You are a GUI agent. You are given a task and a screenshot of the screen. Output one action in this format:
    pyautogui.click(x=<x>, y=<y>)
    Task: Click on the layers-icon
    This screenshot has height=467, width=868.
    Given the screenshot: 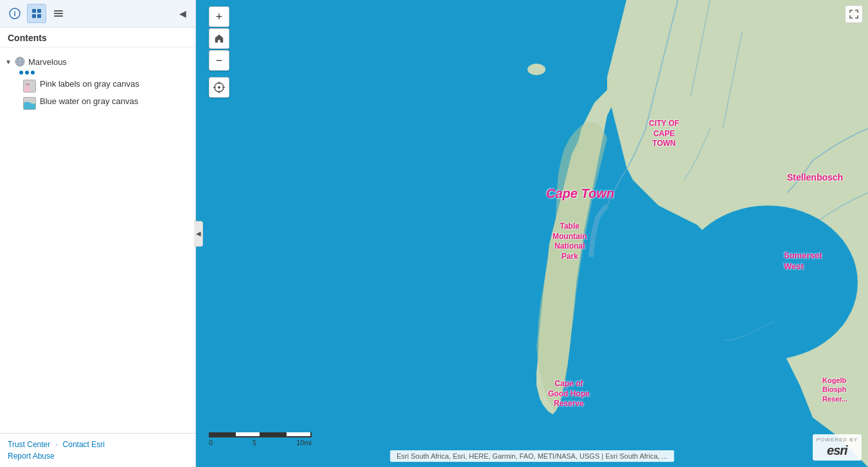 What is the action you would take?
    pyautogui.click(x=37, y=13)
    